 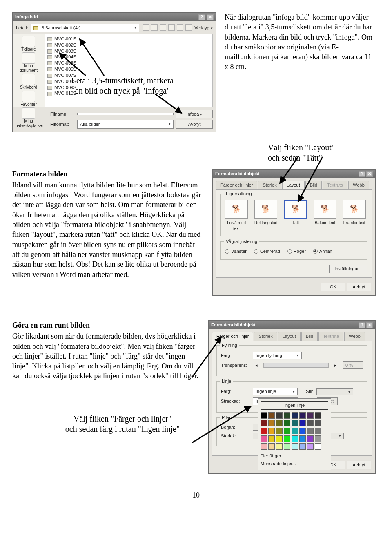 What do you see at coordinates (348, 269) in the screenshot?
I see `installningar-button: Inställningar...` at bounding box center [348, 269].